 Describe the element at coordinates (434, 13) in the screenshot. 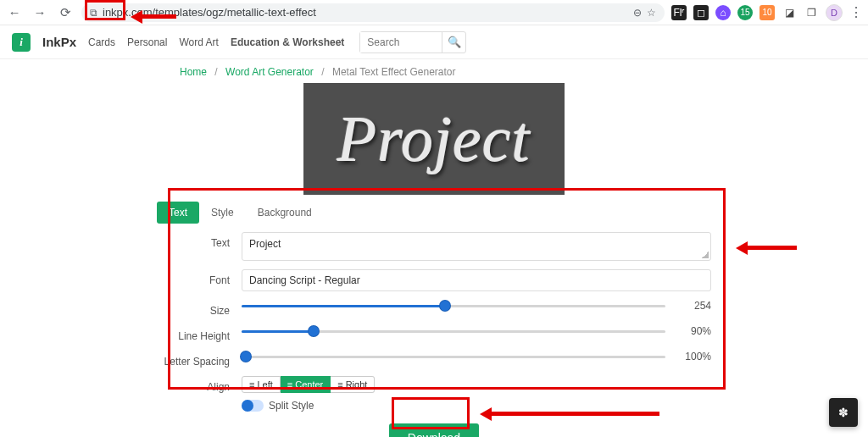

I see `browser-toolbar: ← → ⟳ ⧉ inkpx.com/templates/ogz/metallic…` at that location.